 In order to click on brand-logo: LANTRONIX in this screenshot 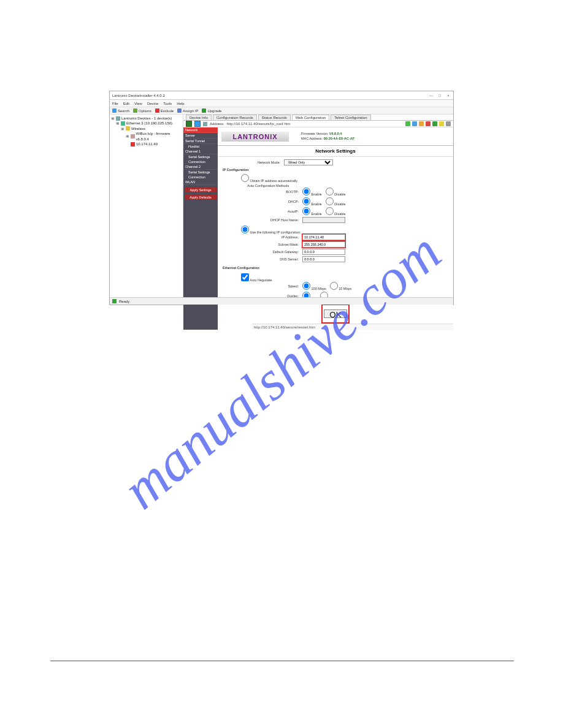, I will do `click(255, 137)`.